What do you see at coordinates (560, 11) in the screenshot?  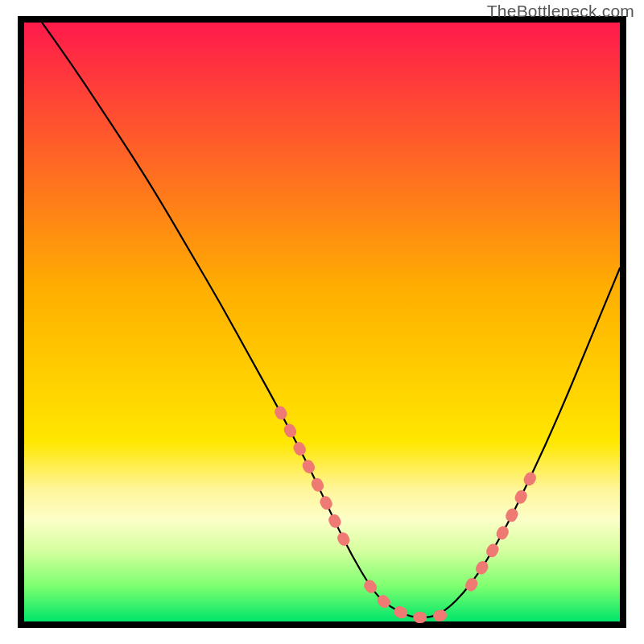 I see `watermark-text: TheBottleneck.com` at bounding box center [560, 11].